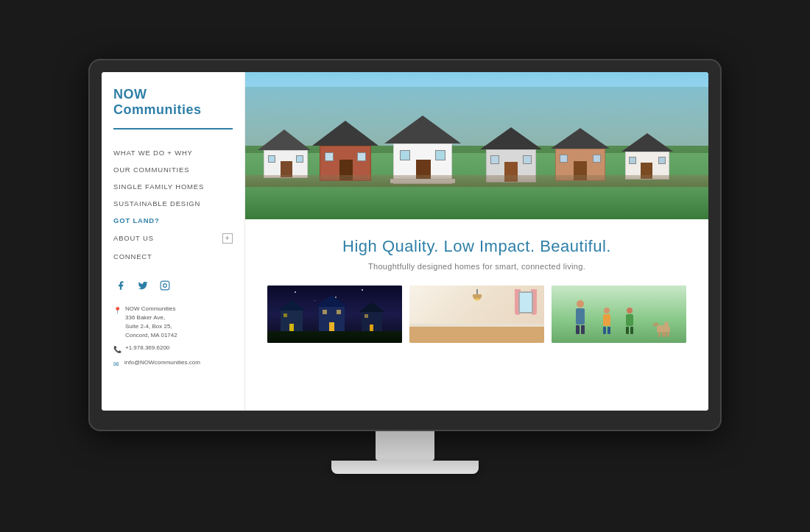 The width and height of the screenshot is (810, 532). Describe the element at coordinates (152, 322) in the screenshot. I see `address-text: NOW Communities 336 Baker Ave, Suite 2-4…` at that location.